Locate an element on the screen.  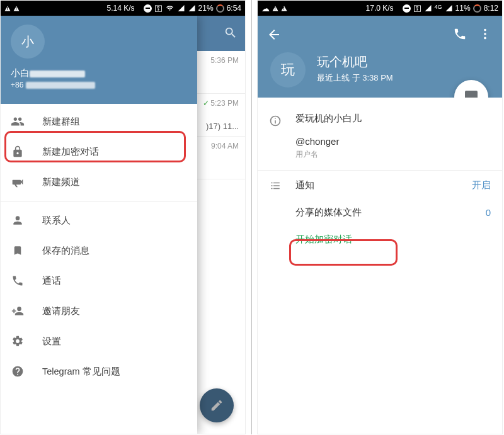
drawer-username: 小白 is located at coordinates (99, 73).